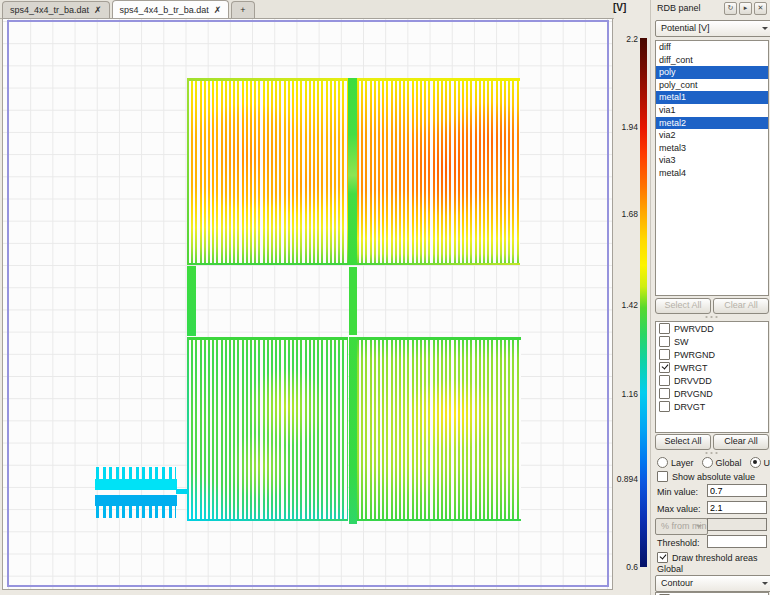 This screenshot has height=595, width=770. I want to click on net-item-drvvdd: DRVVDD, so click(712, 380).